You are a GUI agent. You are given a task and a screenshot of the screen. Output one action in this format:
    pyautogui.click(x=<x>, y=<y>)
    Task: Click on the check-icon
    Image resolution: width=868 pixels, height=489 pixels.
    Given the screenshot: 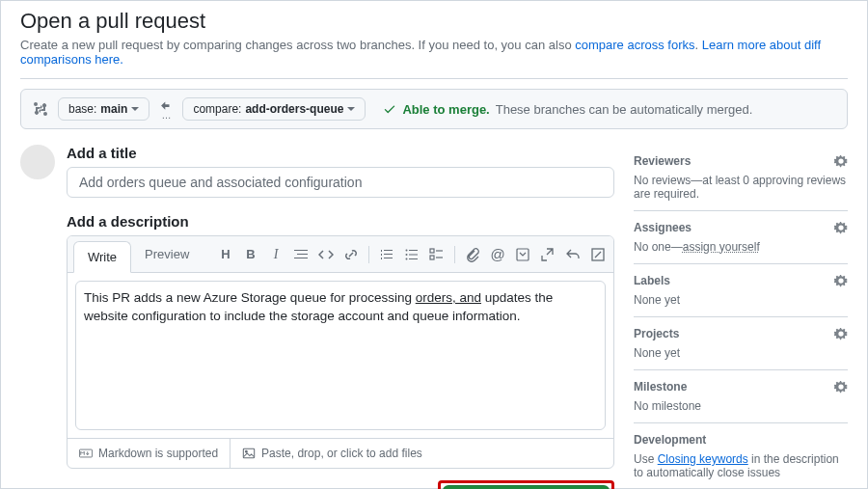 What is the action you would take?
    pyautogui.click(x=390, y=109)
    